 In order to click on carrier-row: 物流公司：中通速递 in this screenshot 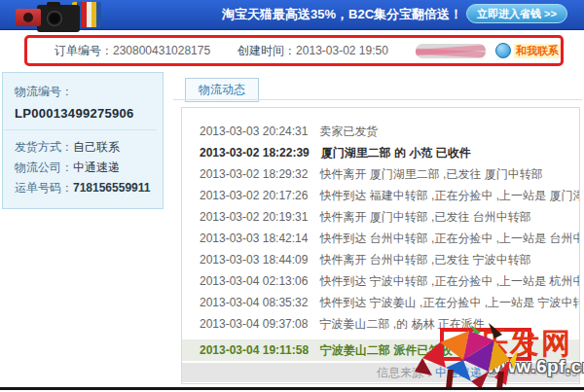, I will do `click(89, 167)`.